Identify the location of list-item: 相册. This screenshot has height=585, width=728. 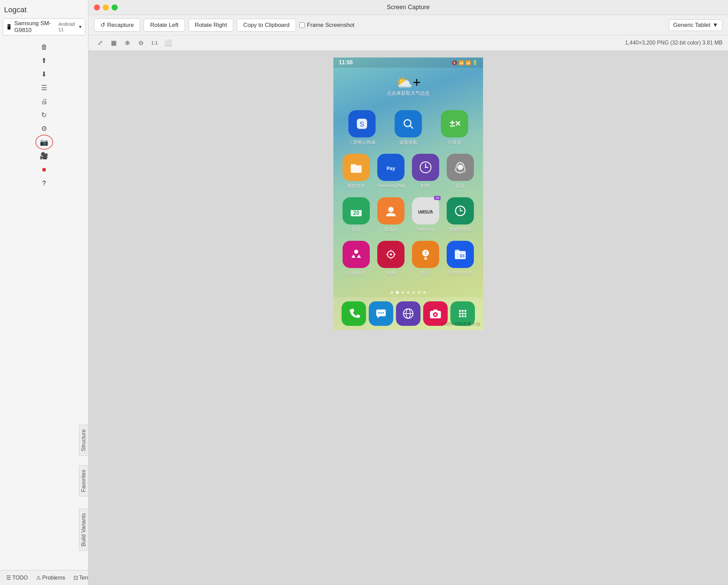
(391, 258).